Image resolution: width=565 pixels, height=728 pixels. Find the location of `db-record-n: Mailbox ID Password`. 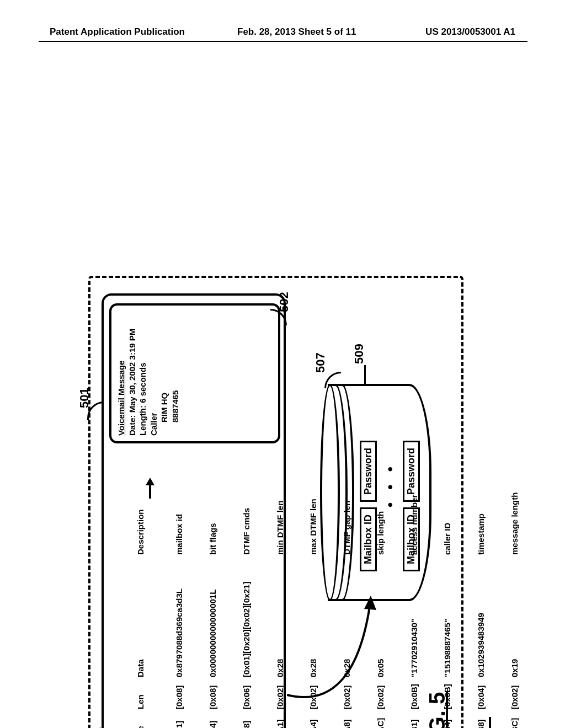

db-record-n: Mailbox ID Password is located at coordinates (412, 506).